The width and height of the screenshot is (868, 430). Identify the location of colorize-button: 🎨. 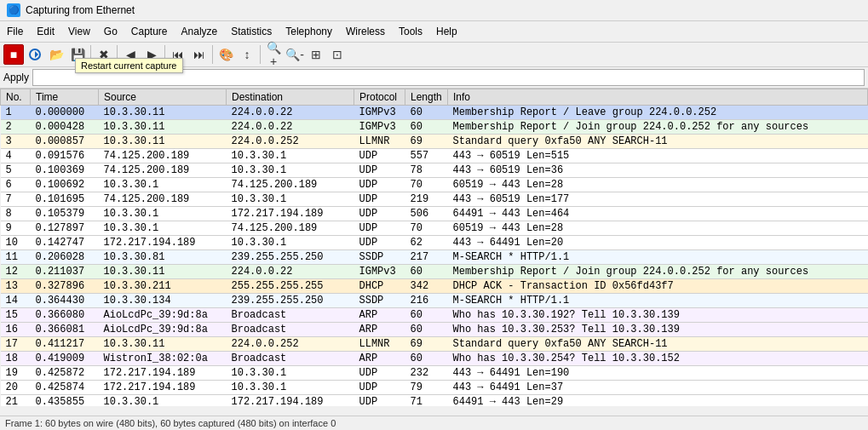
(226, 54).